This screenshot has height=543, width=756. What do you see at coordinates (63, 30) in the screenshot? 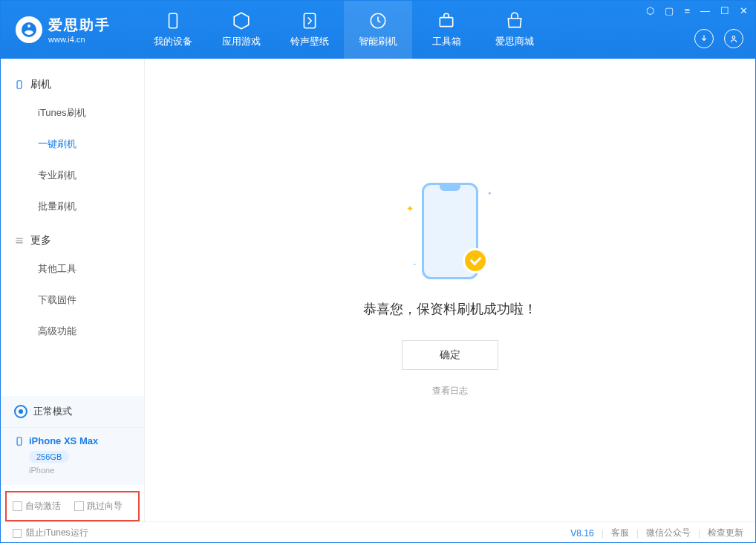
I see `logo-area: 爱思助手 www.i4.cn` at bounding box center [63, 30].